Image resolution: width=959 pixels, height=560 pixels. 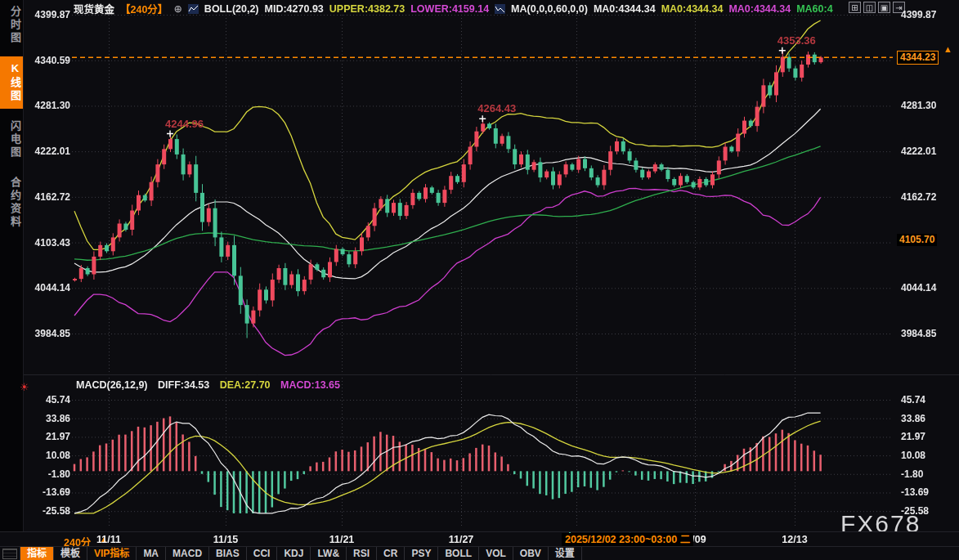 I want to click on scroll-right-icon: ⇥, so click(x=899, y=7).